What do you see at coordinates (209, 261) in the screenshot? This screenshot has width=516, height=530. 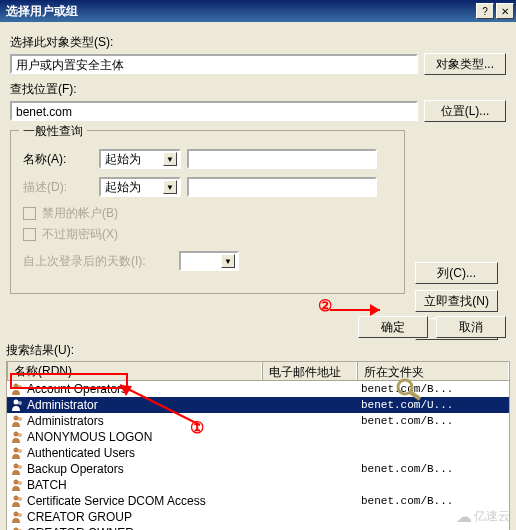 I see `days-since-logon-select: ▼` at bounding box center [209, 261].